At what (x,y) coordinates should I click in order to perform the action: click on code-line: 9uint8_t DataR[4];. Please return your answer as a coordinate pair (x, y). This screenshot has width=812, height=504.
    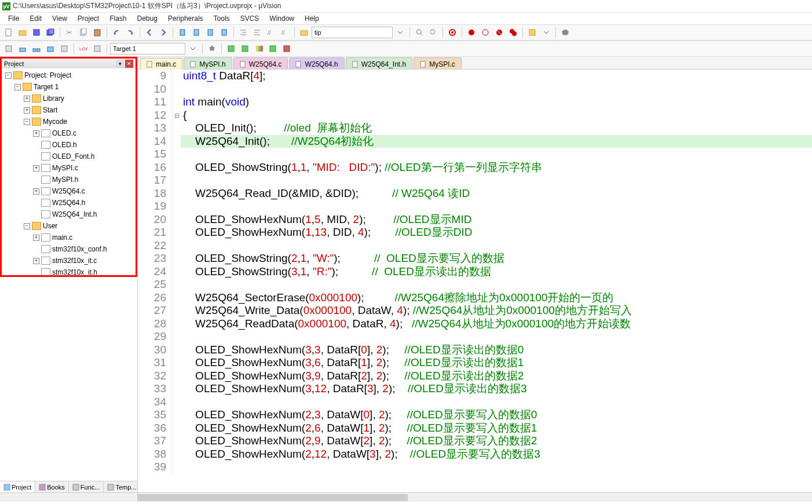
    Looking at the image, I should click on (475, 76).